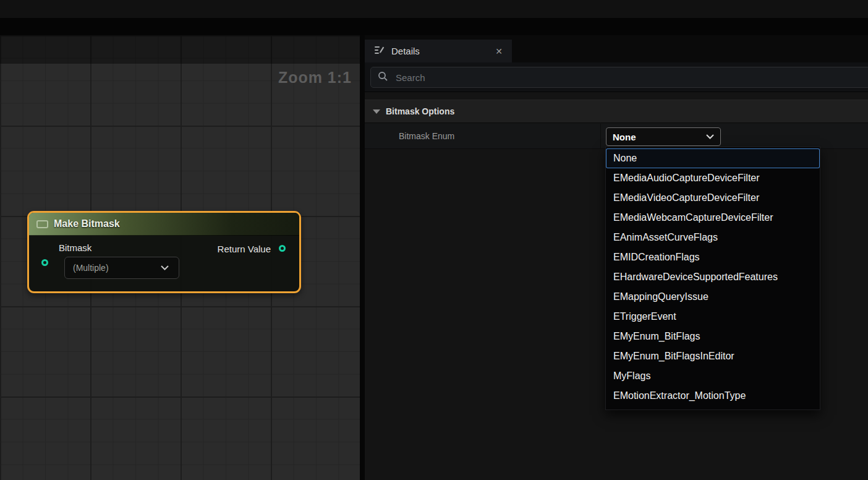 The width and height of the screenshot is (868, 480). I want to click on combobox-value: None, so click(624, 137).